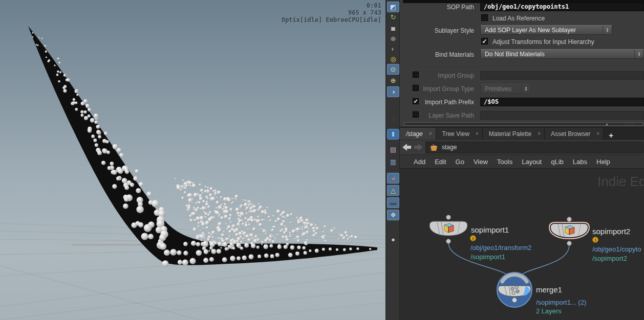 This screenshot has width=644, height=320. I want to click on node-merge1, so click(514, 290).